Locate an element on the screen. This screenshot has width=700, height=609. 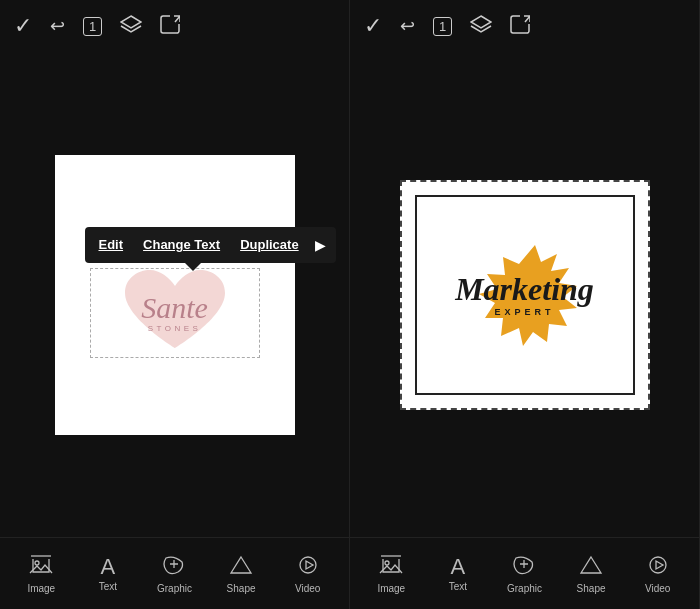
right-image-label: Image is located at coordinates (391, 588).